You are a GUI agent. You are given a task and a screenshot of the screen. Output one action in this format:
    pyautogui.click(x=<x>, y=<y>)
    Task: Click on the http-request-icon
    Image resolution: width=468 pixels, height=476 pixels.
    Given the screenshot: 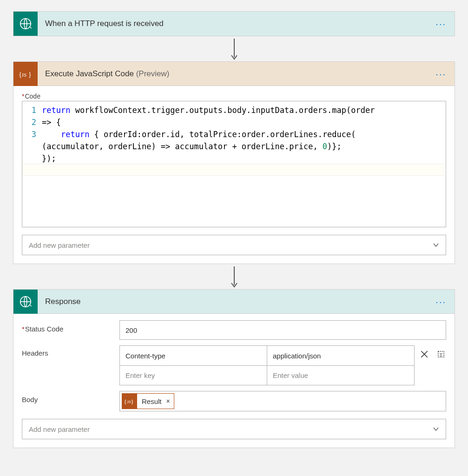 What is the action you would take?
    pyautogui.click(x=26, y=24)
    